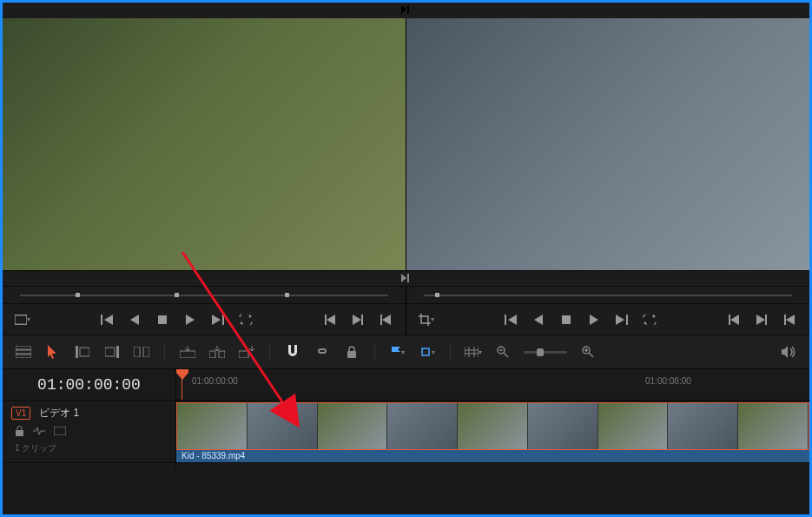  I want to click on timeline-toolbar, so click(406, 352).